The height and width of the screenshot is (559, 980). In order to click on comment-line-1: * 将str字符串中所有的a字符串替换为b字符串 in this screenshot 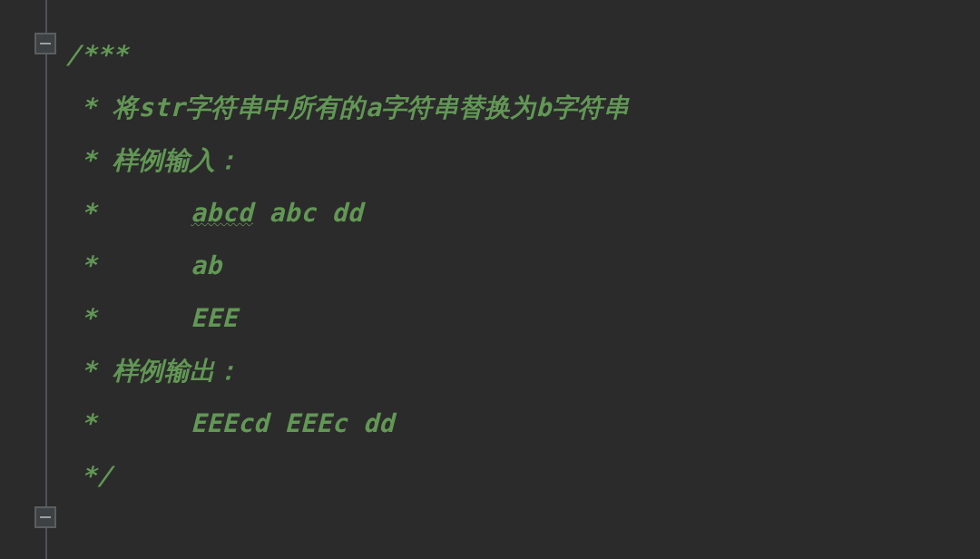, I will do `click(523, 108)`.